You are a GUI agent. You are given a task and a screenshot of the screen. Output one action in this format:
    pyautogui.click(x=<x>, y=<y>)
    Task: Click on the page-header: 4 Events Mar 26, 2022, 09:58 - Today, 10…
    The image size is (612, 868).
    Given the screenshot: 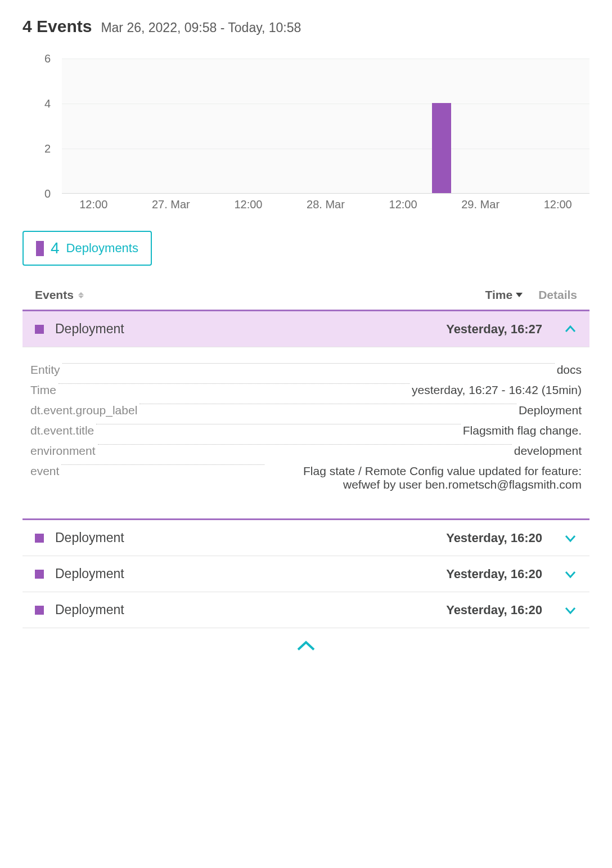 What is the action you would take?
    pyautogui.click(x=306, y=26)
    